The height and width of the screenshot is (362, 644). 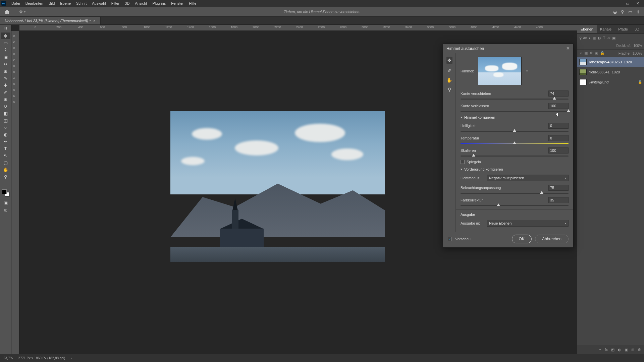 What do you see at coordinates (638, 12) in the screenshot?
I see `share-icon: ⇧` at bounding box center [638, 12].